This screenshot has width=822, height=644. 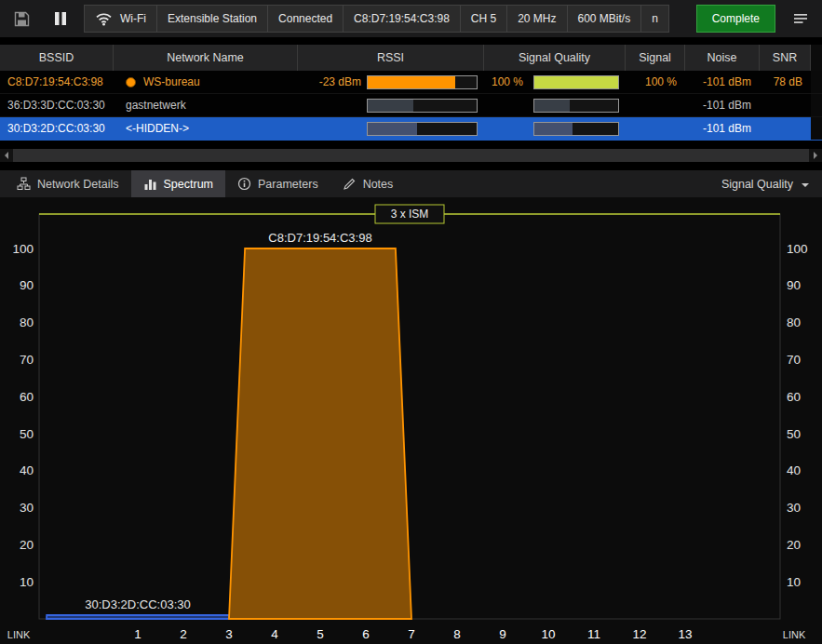 I want to click on table-row: C8:D7:19:54:C3:98WS-bureau-23 dBm100 %10…, so click(x=411, y=82).